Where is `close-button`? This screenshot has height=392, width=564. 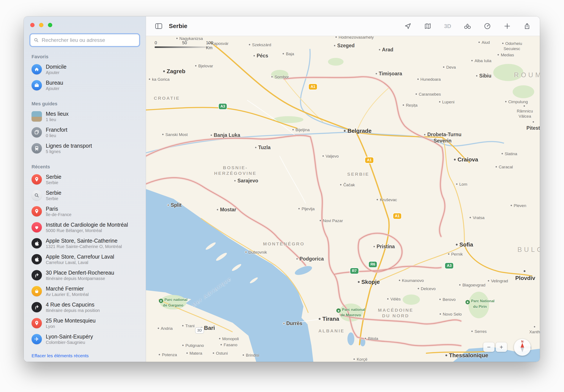 close-button is located at coordinates (32, 25).